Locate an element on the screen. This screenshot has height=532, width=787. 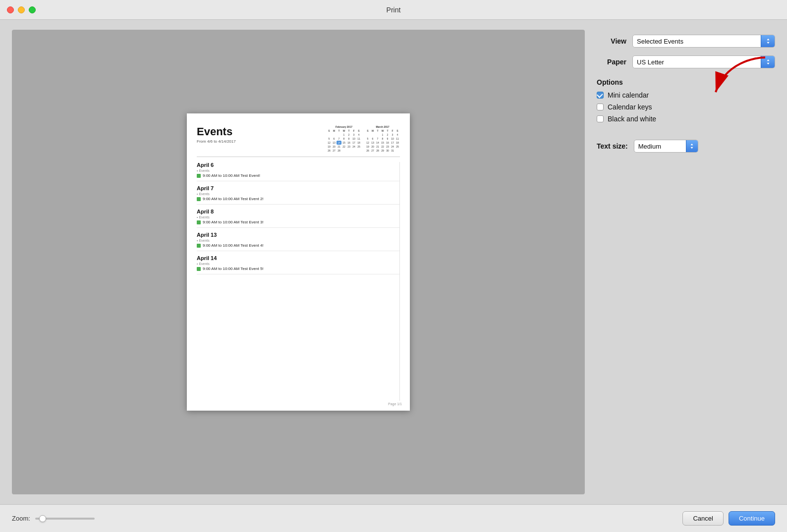
event-day-3-calendar: • Events is located at coordinates (298, 217).